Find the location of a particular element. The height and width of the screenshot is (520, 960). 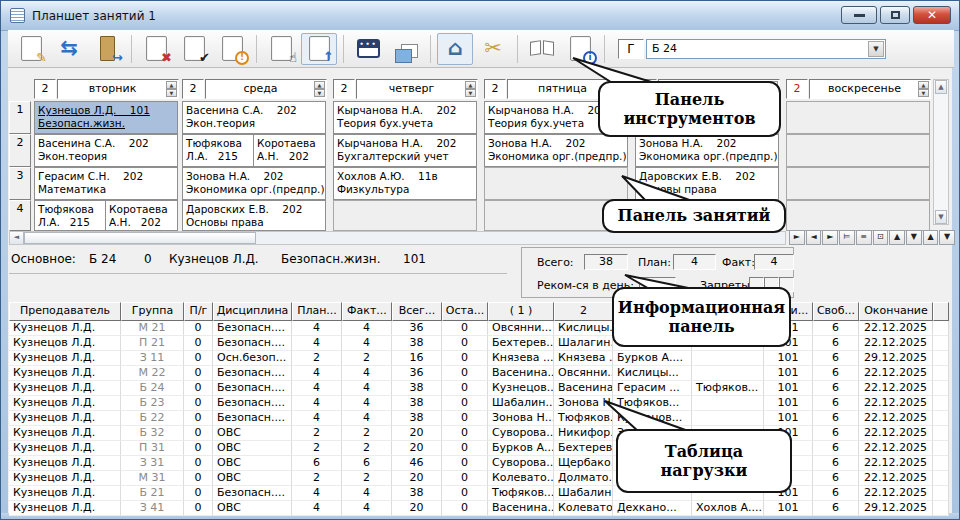

column-header: Группа is located at coordinates (152, 312).